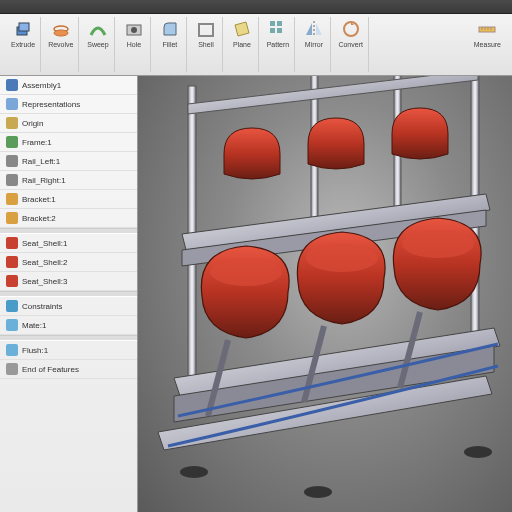  Describe the element at coordinates (35, 350) in the screenshot. I see `node-label: Flush:1` at that location.